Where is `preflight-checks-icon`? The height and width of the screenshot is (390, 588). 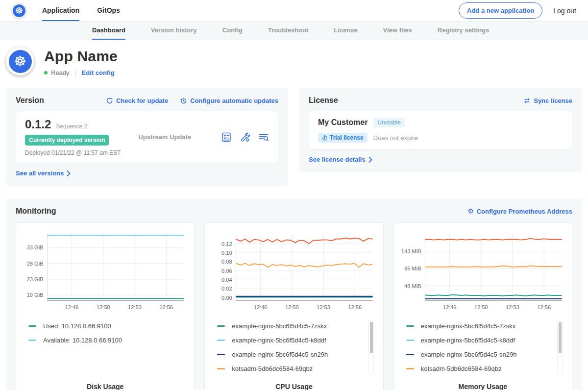 preflight-checks-icon is located at coordinates (226, 137).